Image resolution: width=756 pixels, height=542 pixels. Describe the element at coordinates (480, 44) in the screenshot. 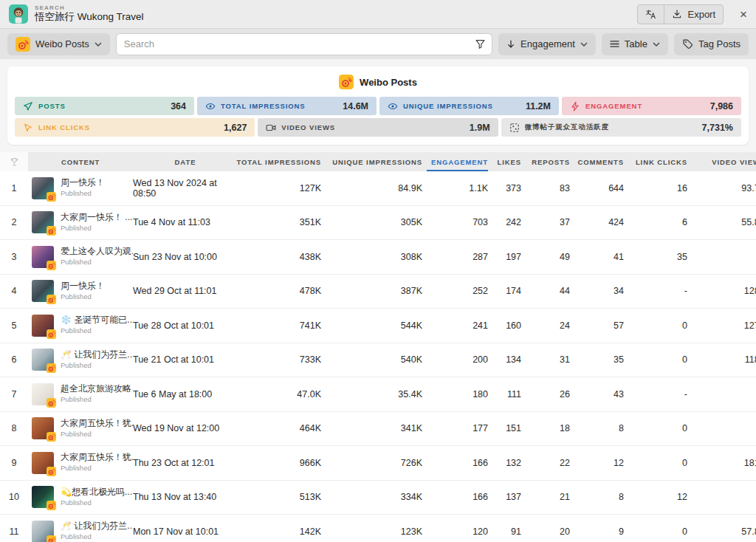

I see `filter-icon` at that location.